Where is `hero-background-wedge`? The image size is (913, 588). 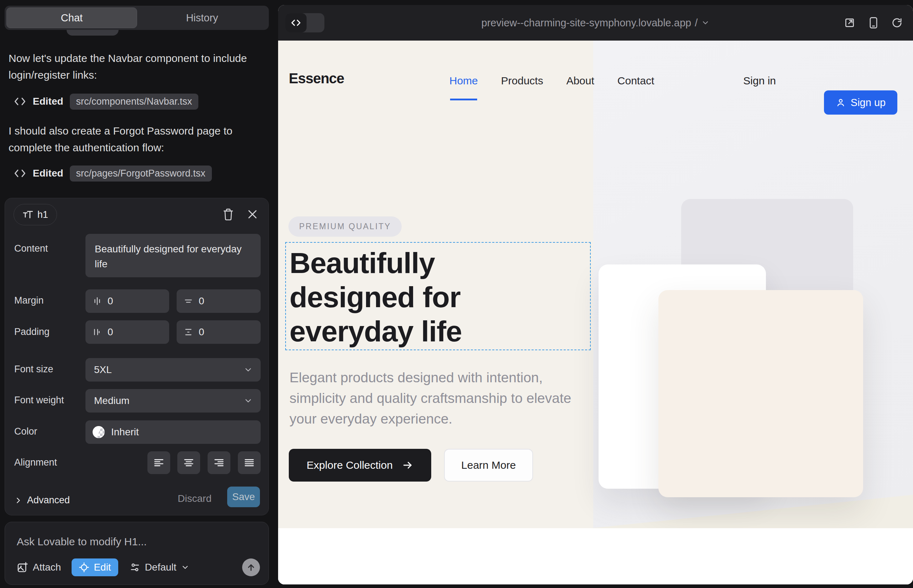
hero-background-wedge is located at coordinates (752, 512).